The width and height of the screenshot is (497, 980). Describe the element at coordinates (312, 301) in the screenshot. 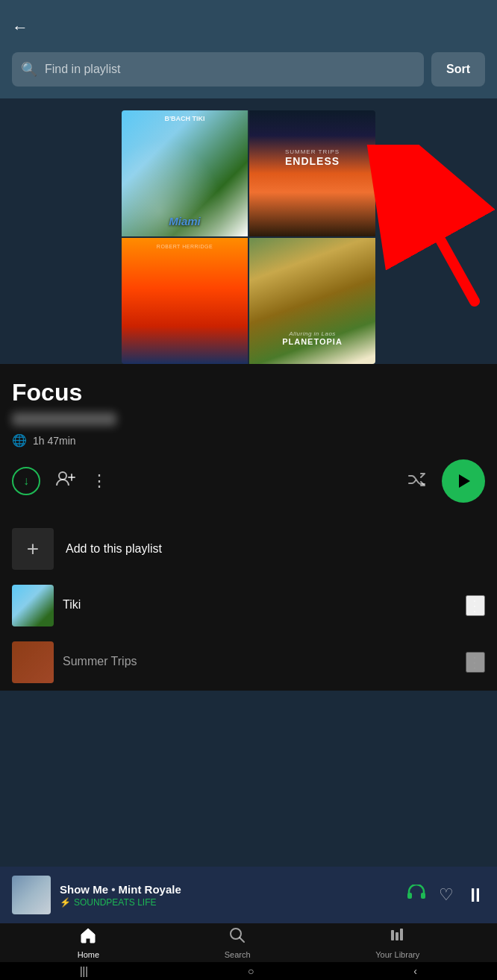

I see `cover-bottom-right: Alluring in Laos PLANETOPIA` at that location.